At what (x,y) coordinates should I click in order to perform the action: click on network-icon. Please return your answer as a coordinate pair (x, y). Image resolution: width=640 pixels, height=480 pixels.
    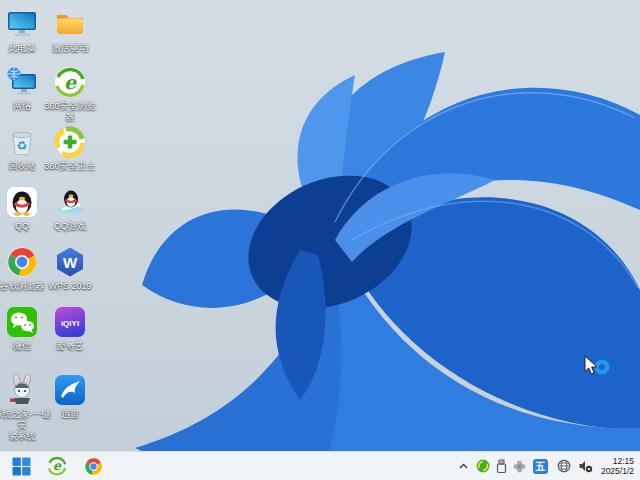
    Looking at the image, I should click on (22, 82).